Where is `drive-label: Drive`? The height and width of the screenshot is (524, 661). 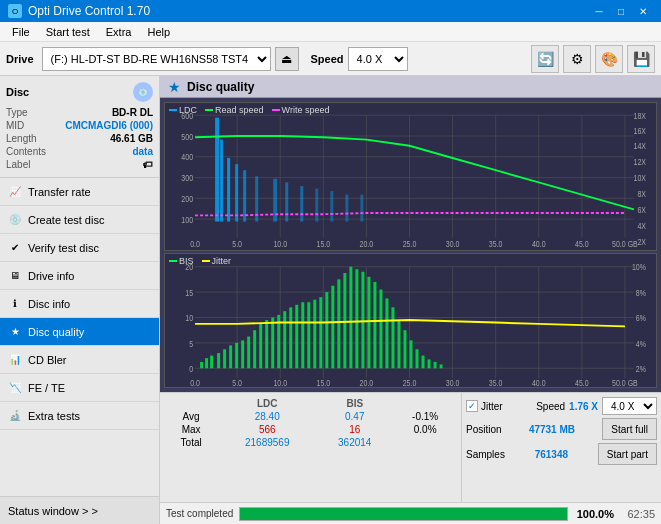 drive-label: Drive is located at coordinates (20, 59).